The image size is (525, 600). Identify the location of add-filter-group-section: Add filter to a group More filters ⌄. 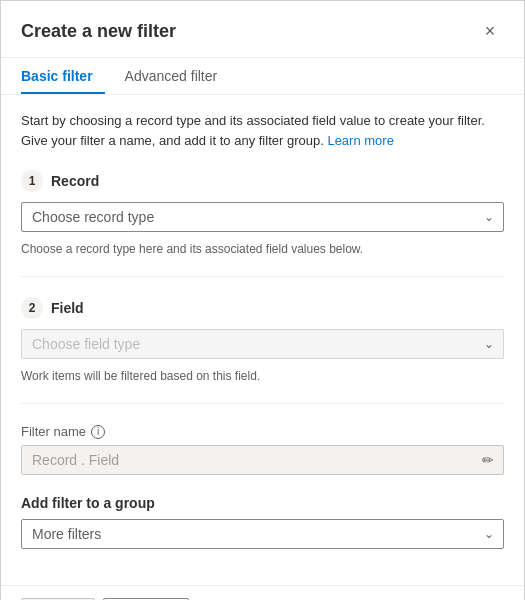
(262, 522).